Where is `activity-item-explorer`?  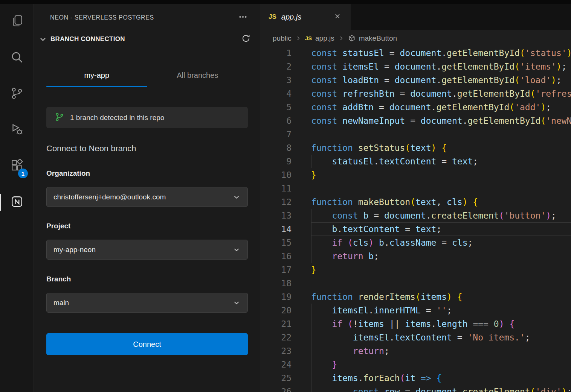
activity-item-explorer is located at coordinates (17, 22).